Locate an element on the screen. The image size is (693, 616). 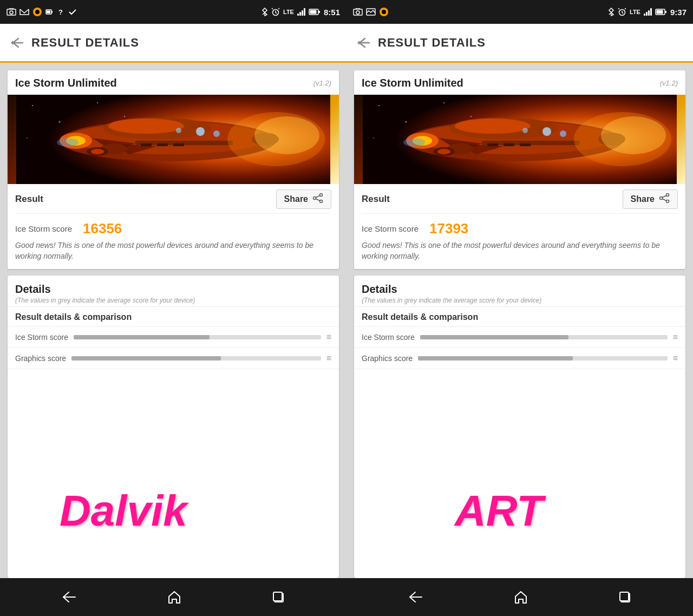
photo-icon-r is located at coordinates (358, 12).